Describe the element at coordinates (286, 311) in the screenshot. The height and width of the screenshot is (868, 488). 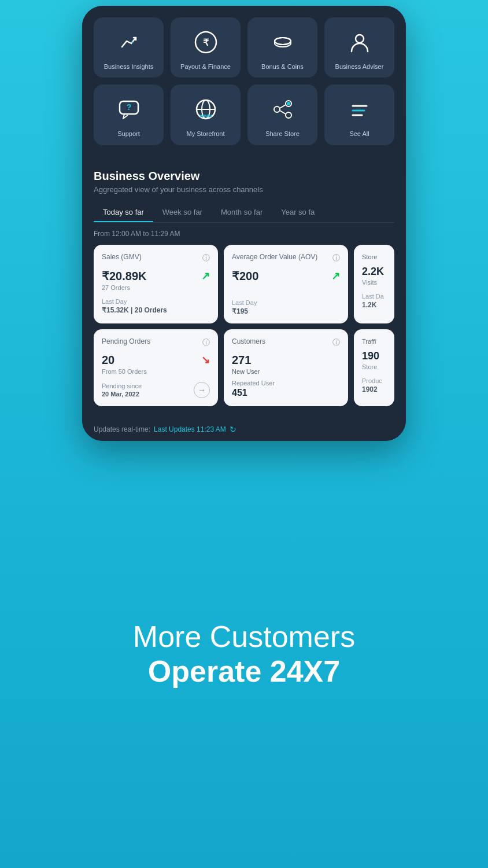
I see `card-last-value-aov: ₹195` at that location.